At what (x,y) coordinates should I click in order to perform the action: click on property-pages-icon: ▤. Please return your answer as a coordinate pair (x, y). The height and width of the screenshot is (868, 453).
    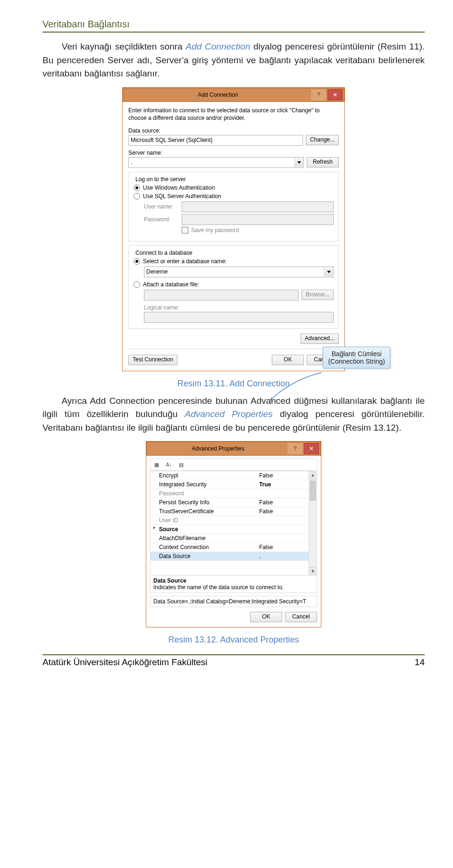
    Looking at the image, I should click on (181, 465).